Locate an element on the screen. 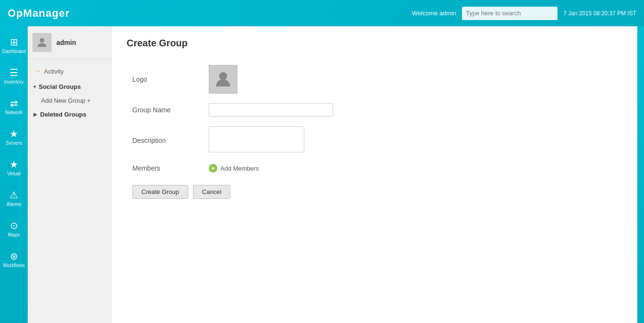 The height and width of the screenshot is (323, 644). description-textarea is located at coordinates (257, 140).